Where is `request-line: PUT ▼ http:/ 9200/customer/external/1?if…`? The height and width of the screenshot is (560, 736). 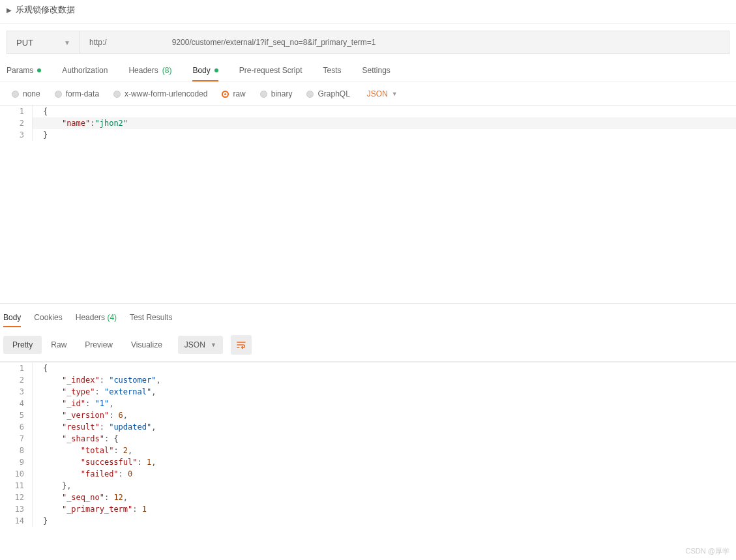 request-line: PUT ▼ http:/ 9200/customer/external/1?if… is located at coordinates (368, 42).